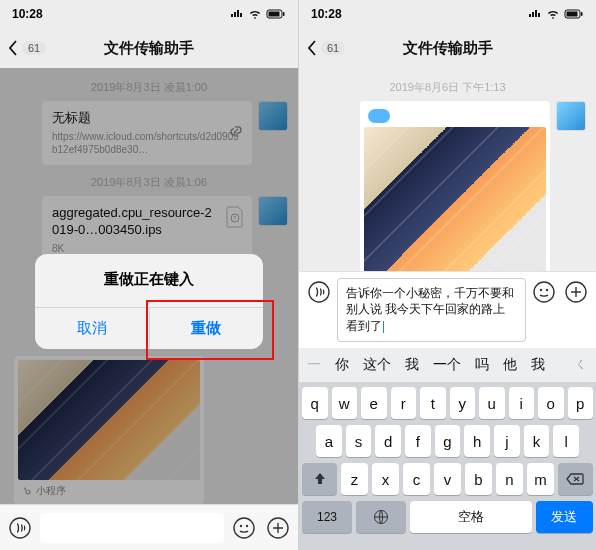 This screenshot has height=550, width=596. I want to click on key-i: i, so click(522, 403).